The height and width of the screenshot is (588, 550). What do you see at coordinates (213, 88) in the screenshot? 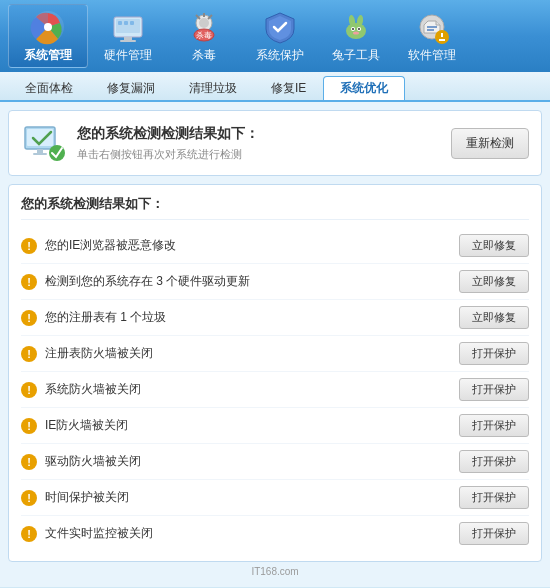
I see `tab-clean-trash: 清理垃圾` at bounding box center [213, 88].